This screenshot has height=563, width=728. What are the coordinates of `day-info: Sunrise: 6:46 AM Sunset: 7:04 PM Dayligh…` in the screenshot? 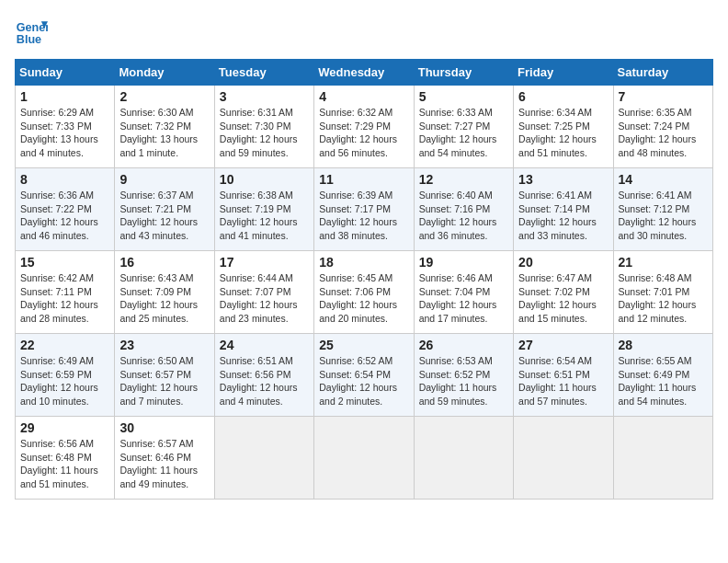 It's located at (463, 298).